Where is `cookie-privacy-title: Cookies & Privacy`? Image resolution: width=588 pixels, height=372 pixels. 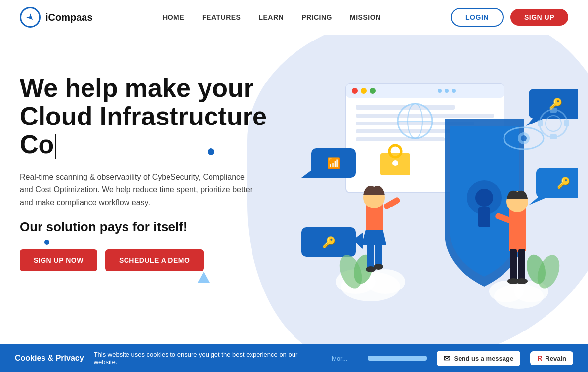
cookie-privacy-title: Cookies & Privacy is located at coordinates (49, 358).